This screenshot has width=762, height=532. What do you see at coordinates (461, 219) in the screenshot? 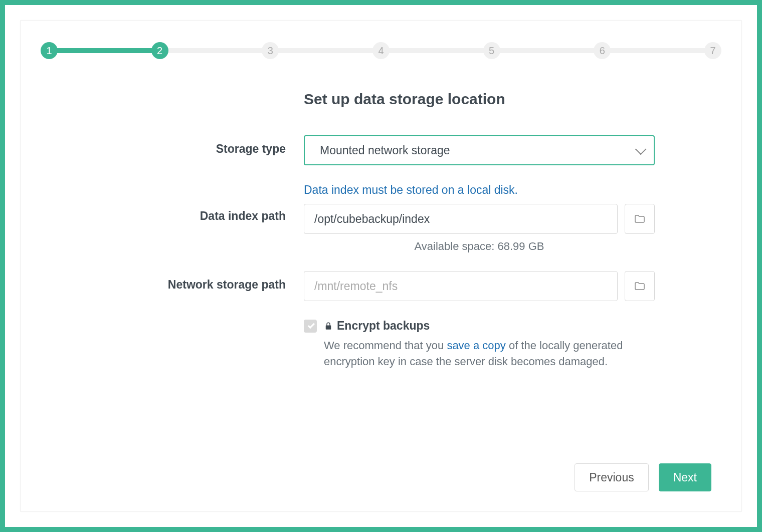
I see `data-index-input` at bounding box center [461, 219].